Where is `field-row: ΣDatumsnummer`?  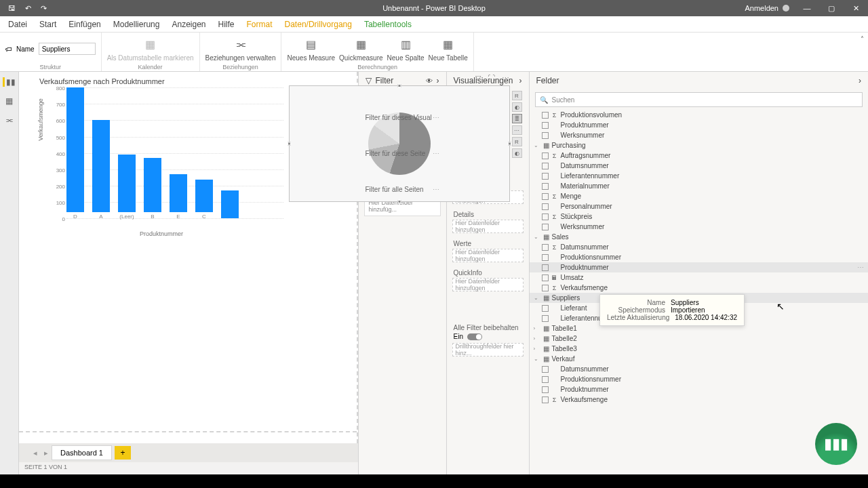
field-row: ΣDatumsnummer is located at coordinates (699, 247).